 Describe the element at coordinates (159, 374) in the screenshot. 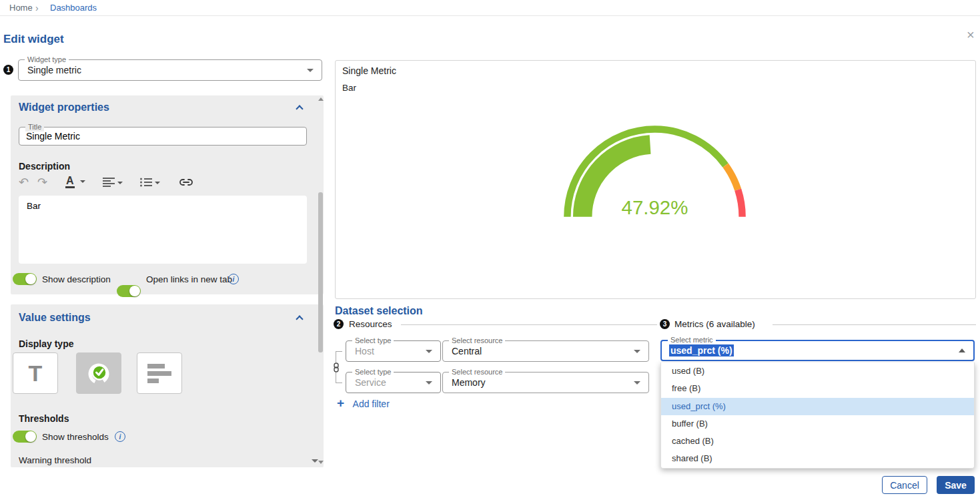

I see `bar-display-icon` at that location.